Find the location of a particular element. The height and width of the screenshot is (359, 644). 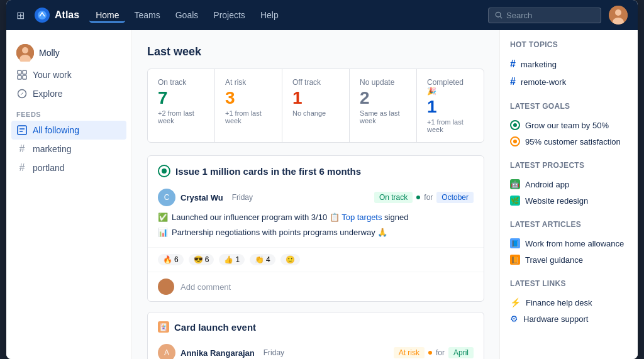

hot-topic-marketing: # marketing is located at coordinates (569, 64).